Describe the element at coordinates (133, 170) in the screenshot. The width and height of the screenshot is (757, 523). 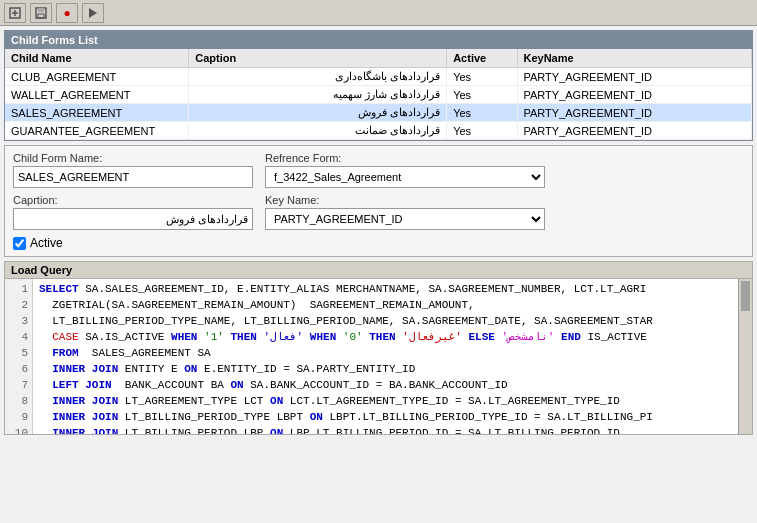
I see `child-form-name-group: Child Form Name:` at that location.